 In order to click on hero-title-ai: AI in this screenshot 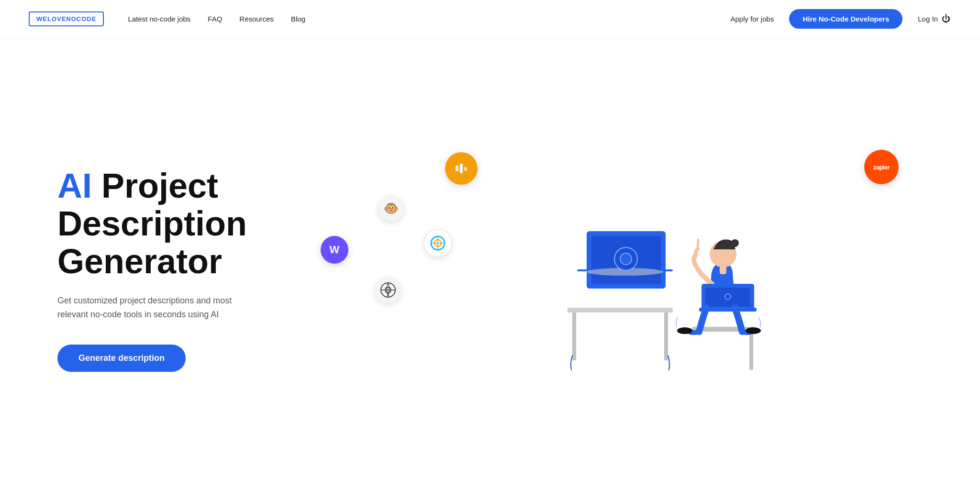, I will do `click(75, 186)`.